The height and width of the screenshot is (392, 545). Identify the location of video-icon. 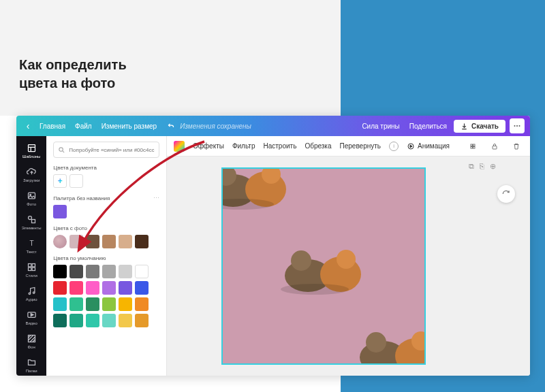
(31, 314).